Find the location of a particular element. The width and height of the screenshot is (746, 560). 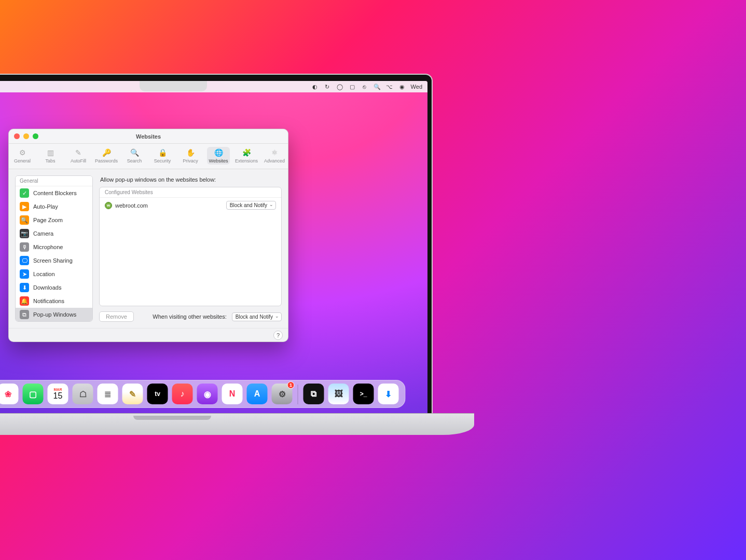

pane-footer: Remove When visiting other websites: Blo… is located at coordinates (190, 317).